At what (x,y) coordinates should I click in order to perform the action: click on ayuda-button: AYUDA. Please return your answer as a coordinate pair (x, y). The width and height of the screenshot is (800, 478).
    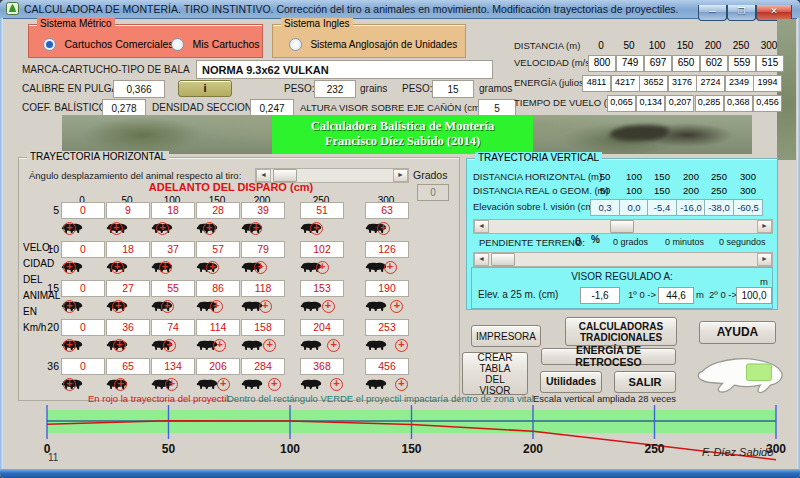
    Looking at the image, I should click on (738, 332).